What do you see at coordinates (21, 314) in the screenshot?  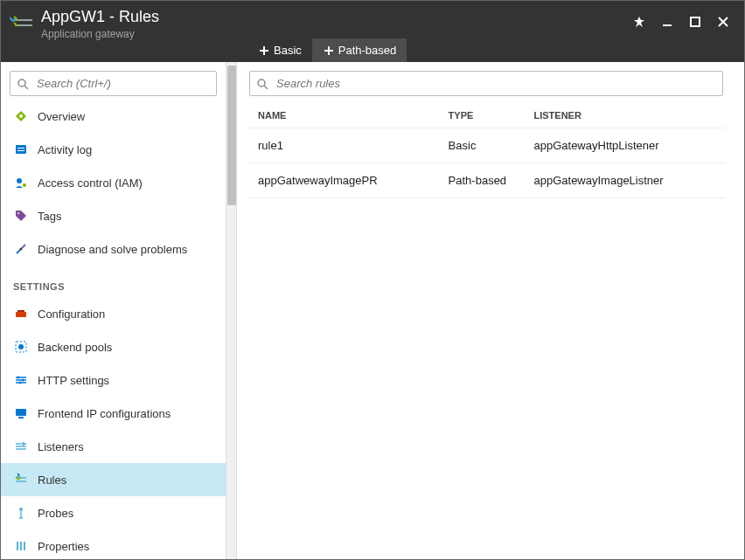 I see `configuration-icon` at bounding box center [21, 314].